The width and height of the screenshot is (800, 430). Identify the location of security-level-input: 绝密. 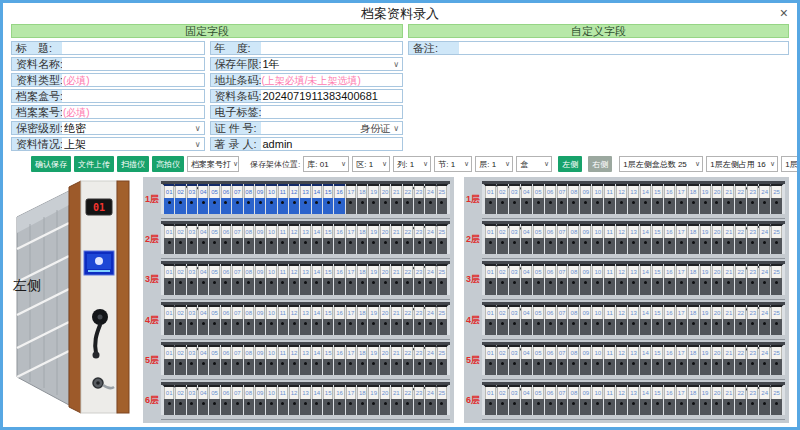
(127, 128).